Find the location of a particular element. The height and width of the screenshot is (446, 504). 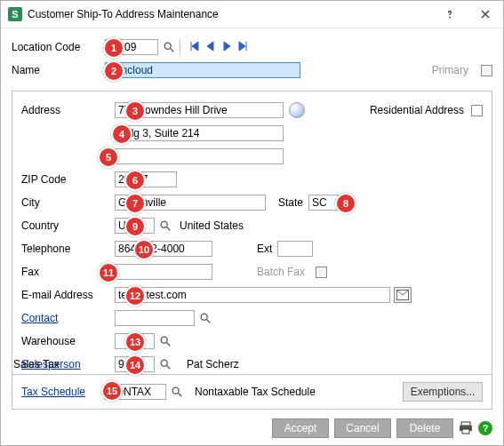

callout-badge-12: 12 is located at coordinates (135, 296).